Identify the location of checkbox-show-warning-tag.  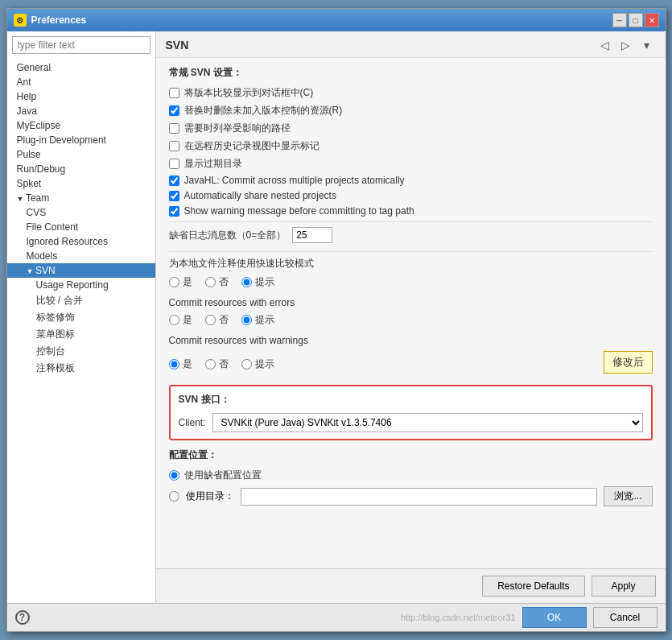
(174, 211).